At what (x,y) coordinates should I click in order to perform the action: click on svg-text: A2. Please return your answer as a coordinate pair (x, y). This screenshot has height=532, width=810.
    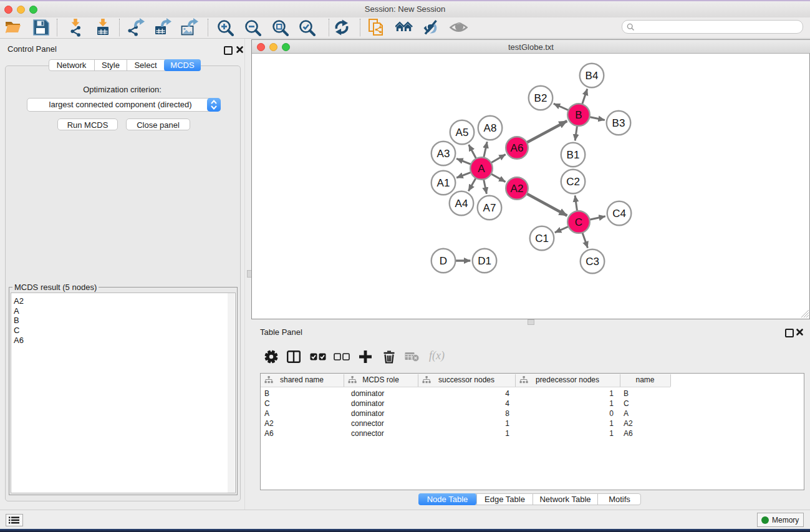
    Looking at the image, I should click on (518, 188).